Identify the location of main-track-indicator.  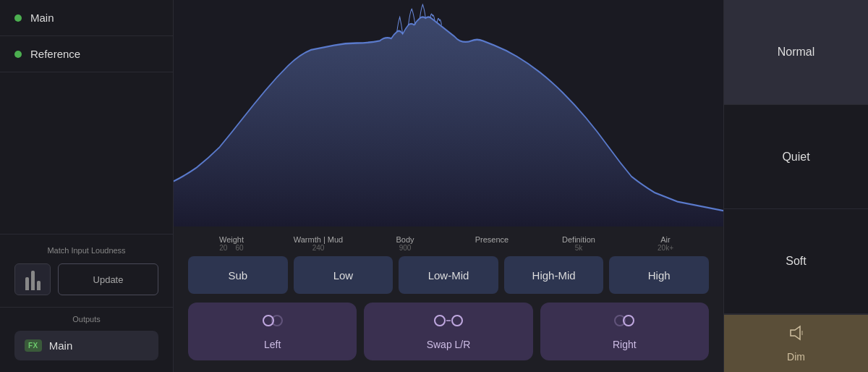
(18, 18).